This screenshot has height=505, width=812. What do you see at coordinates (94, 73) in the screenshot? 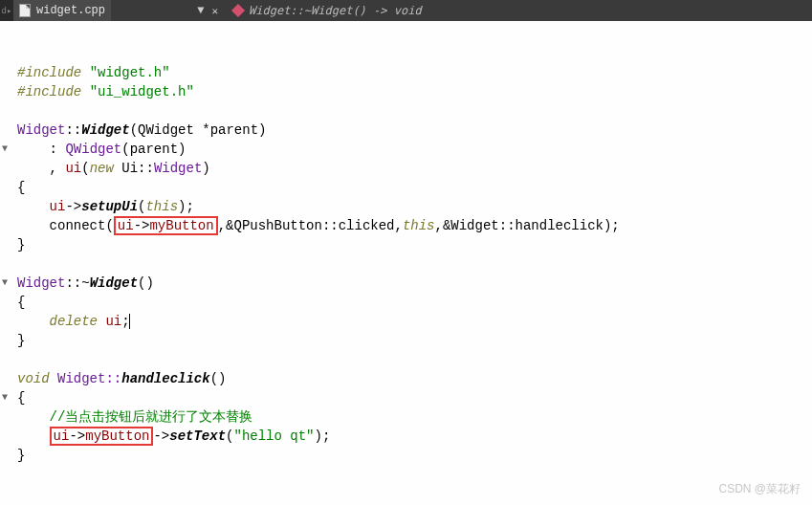
I see `code-line: #include "widget.h"` at bounding box center [94, 73].